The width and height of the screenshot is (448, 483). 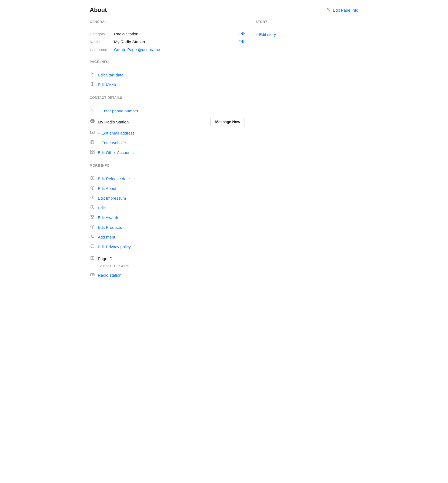 I want to click on radio-station-item: Radio station, so click(x=167, y=275).